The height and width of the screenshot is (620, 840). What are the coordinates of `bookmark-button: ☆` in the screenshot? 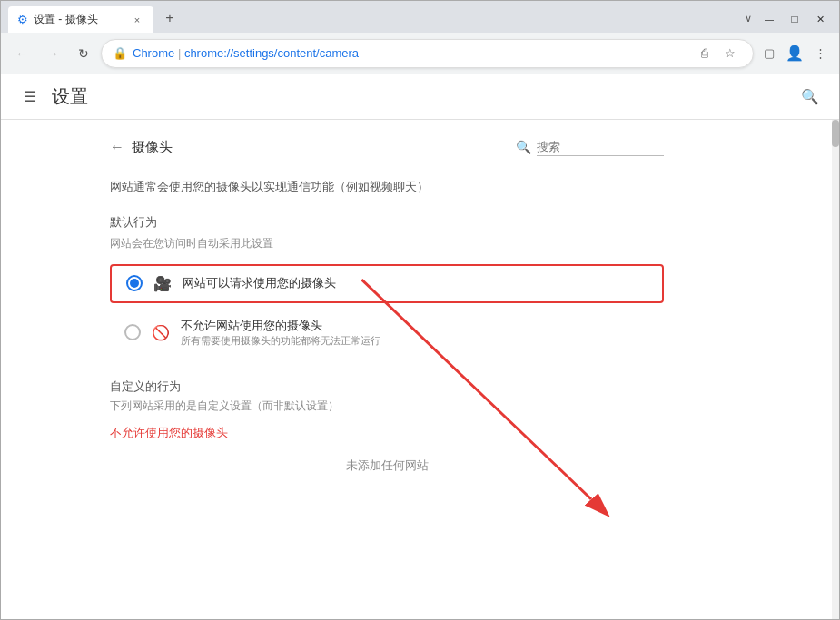 It's located at (730, 54).